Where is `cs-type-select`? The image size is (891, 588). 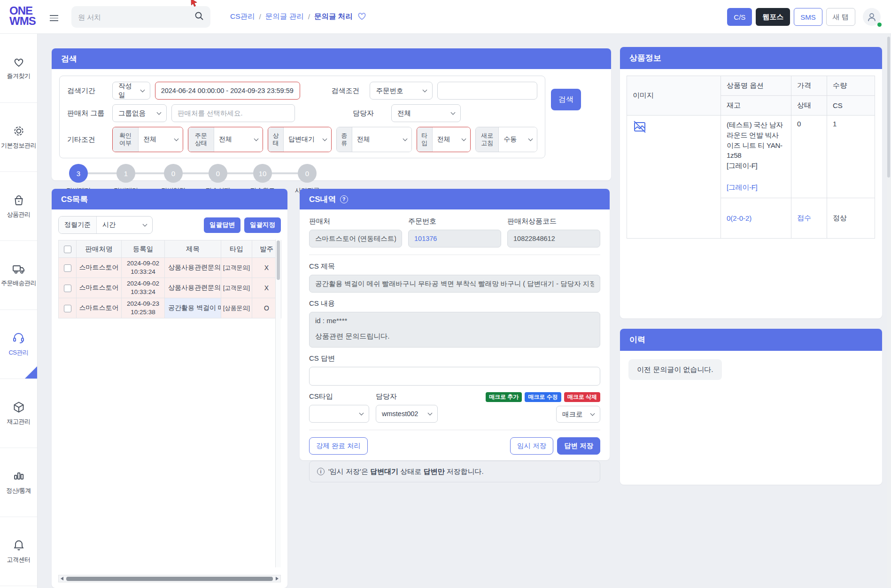 cs-type-select is located at coordinates (339, 414).